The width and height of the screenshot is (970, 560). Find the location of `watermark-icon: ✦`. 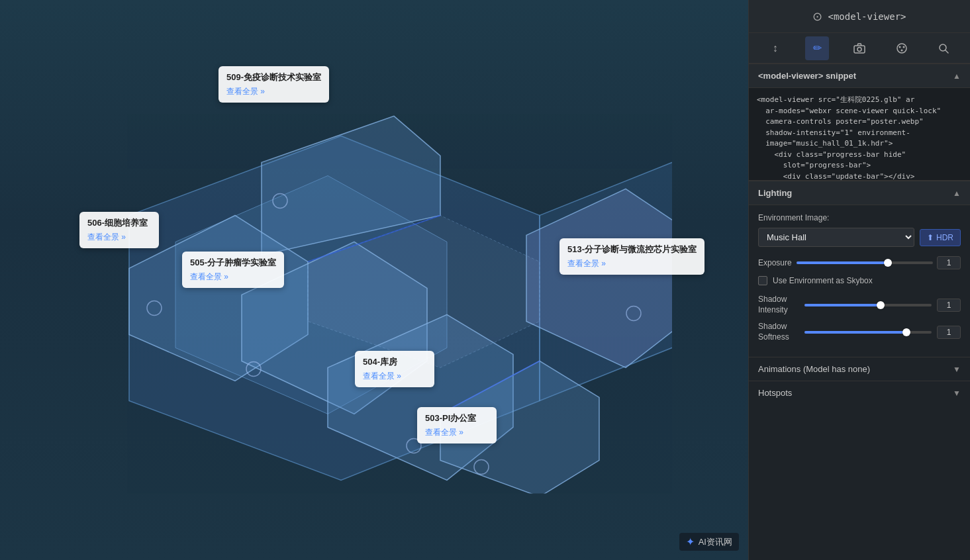

watermark-icon: ✦ is located at coordinates (690, 541).